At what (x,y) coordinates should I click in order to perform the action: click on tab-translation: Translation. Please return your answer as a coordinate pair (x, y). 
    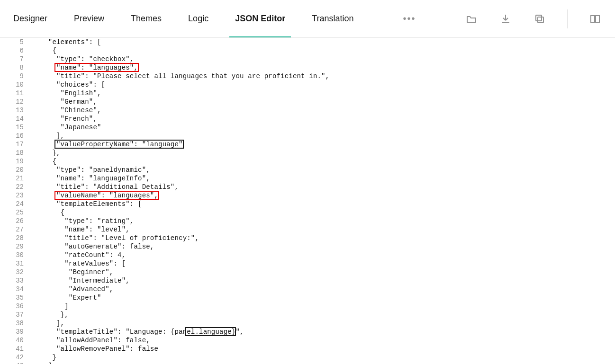
    Looking at the image, I should click on (333, 19).